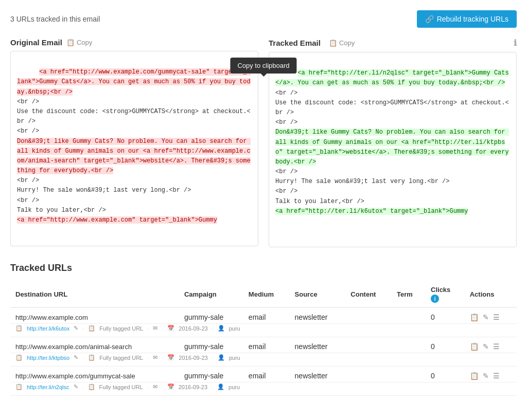 The height and width of the screenshot is (420, 527). I want to click on tracked-line-2: <br /> Use the discount code: <strong>GU…, so click(392, 108).